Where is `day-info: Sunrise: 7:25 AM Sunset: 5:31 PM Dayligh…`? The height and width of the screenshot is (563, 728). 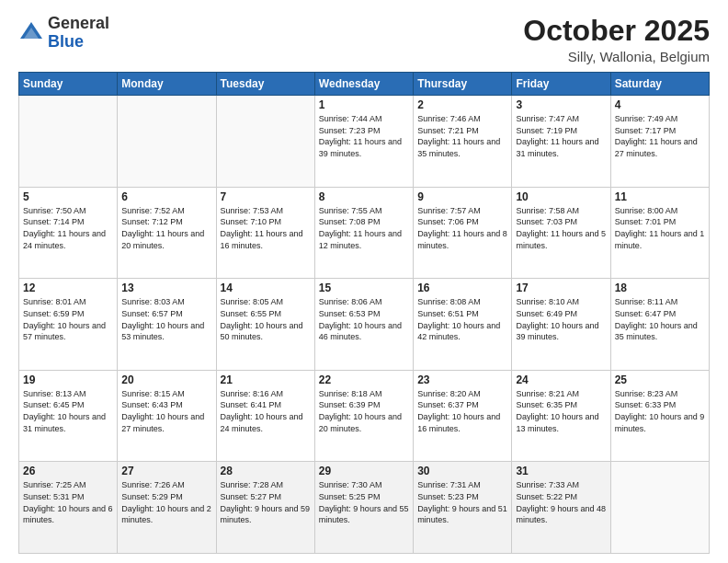
day-info: Sunrise: 7:25 AM Sunset: 5:31 PM Dayligh… is located at coordinates (68, 502).